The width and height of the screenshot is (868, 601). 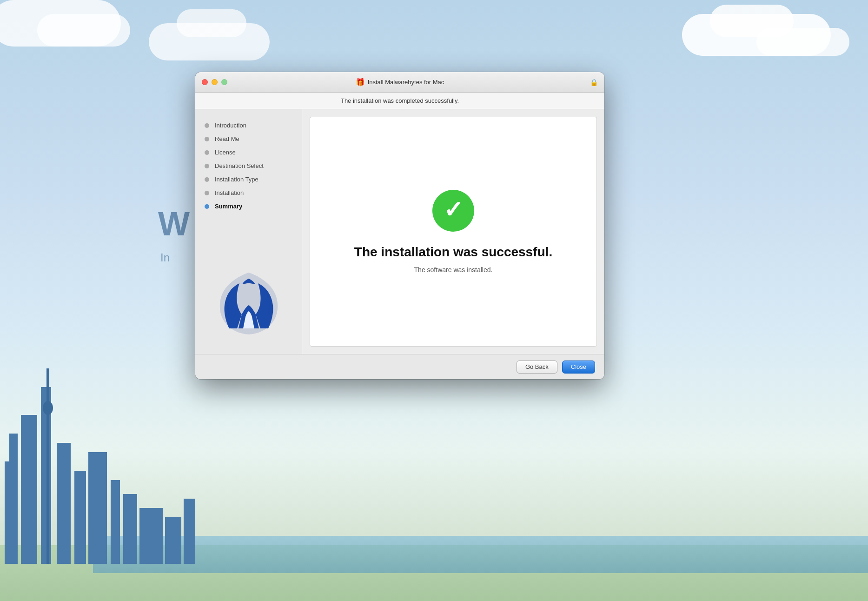 I want to click on step-dot-introduction, so click(x=207, y=126).